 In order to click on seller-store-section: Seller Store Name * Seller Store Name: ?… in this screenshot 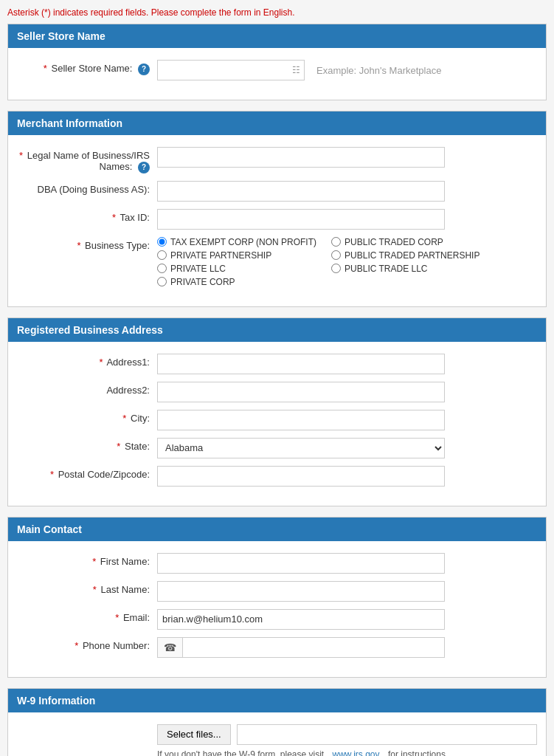, I will do `click(277, 62)`.